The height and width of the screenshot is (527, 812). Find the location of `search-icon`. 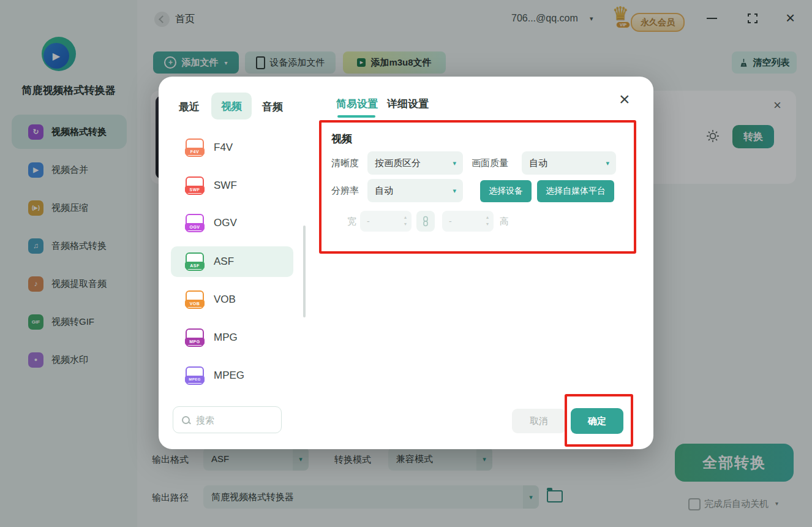

search-icon is located at coordinates (186, 420).